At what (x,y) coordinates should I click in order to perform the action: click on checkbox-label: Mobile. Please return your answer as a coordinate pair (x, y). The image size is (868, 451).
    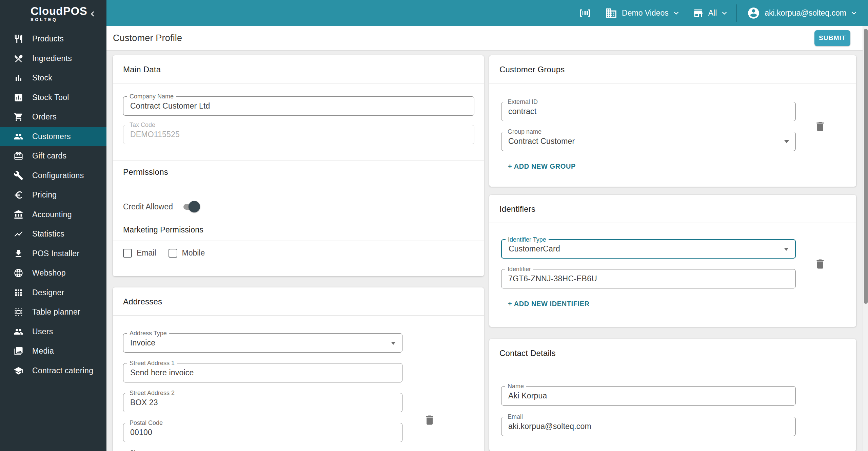
    Looking at the image, I should click on (194, 253).